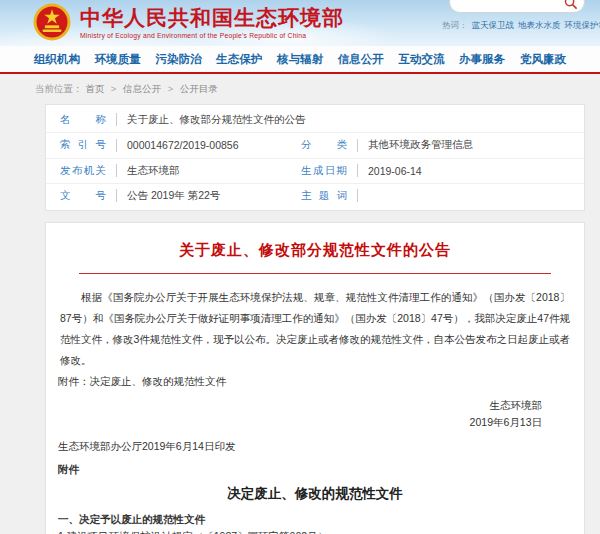  What do you see at coordinates (315, 196) in the screenshot?
I see `meta-row-doc-number: 文号 公告 2019年 第22号 主题词` at bounding box center [315, 196].